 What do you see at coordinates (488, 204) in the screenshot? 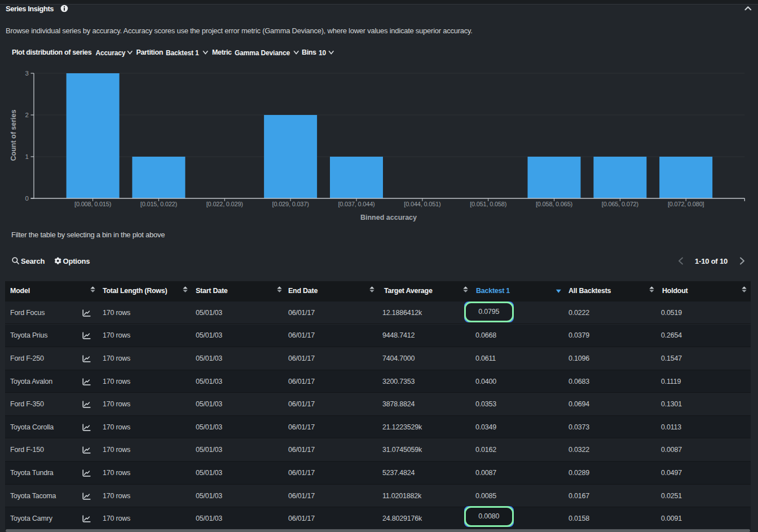
I see `svg-text: [0.051, 0.058)` at bounding box center [488, 204].